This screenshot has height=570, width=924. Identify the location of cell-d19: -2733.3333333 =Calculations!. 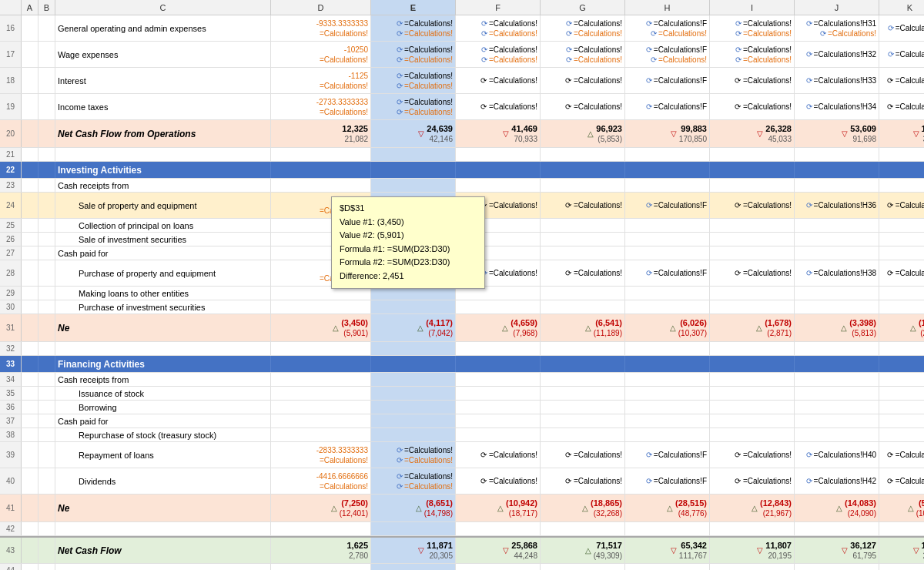
(321, 106).